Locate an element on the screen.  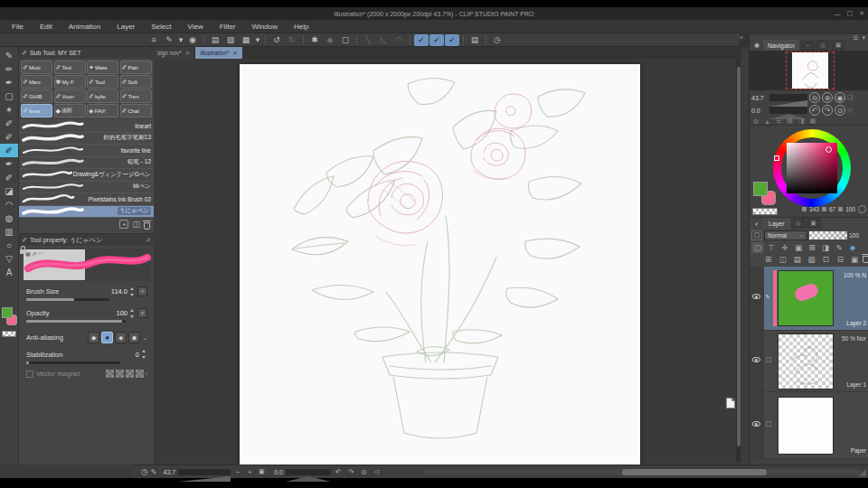
text-tool: A is located at coordinates (9, 273).